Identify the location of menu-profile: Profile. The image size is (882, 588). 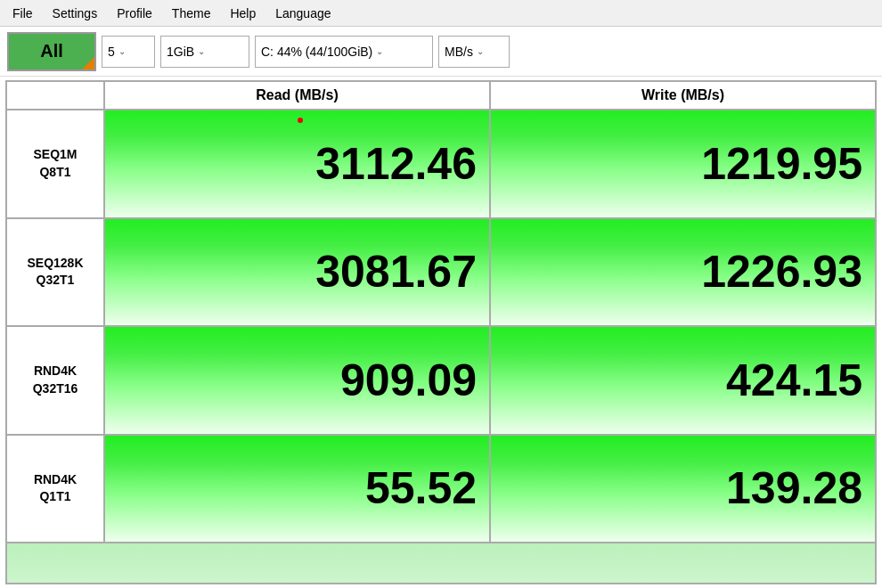
(135, 13).